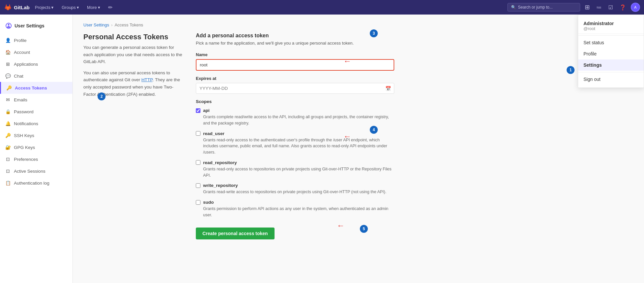 The width and height of the screenshot is (644, 283). I want to click on dropdown-handle: @root, so click(611, 28).